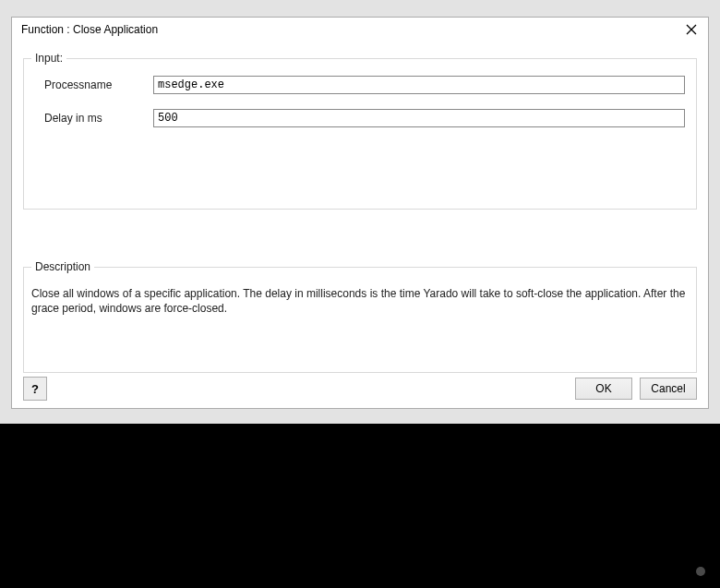  What do you see at coordinates (360, 118) in the screenshot?
I see `delay-row: Delay in ms` at bounding box center [360, 118].